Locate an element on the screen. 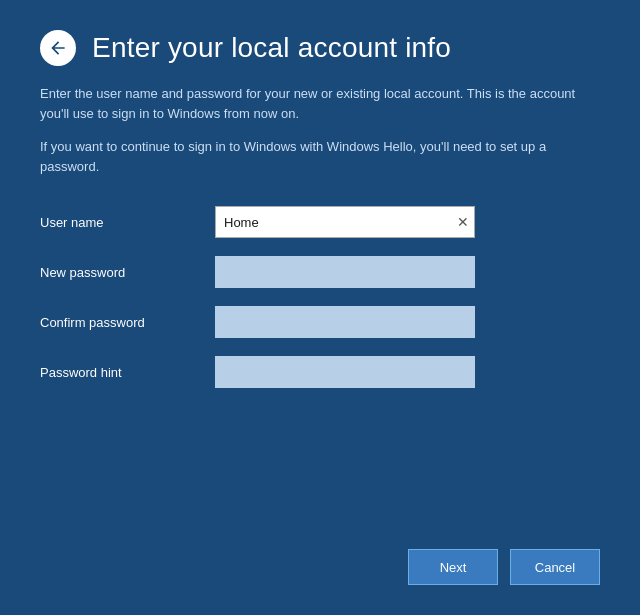  header: Enter your local account info is located at coordinates (320, 48).